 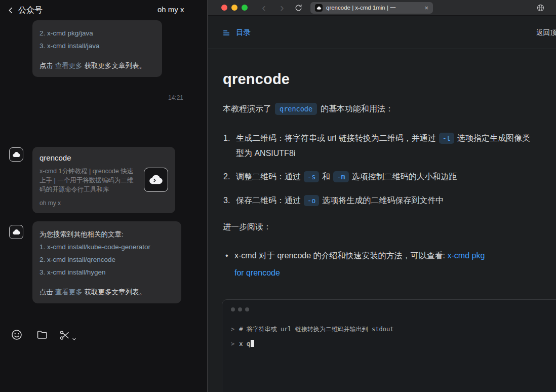 I want to click on folder-icon, so click(x=42, y=335).